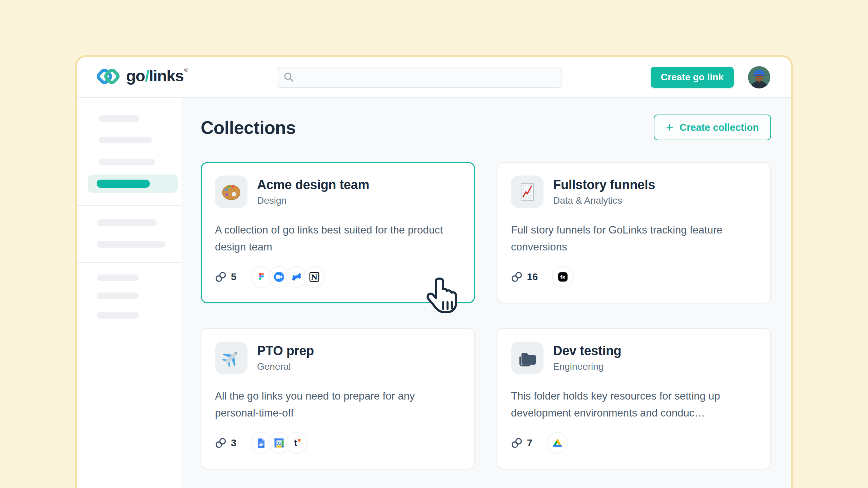  What do you see at coordinates (314, 277) in the screenshot?
I see `notion-icon: N` at bounding box center [314, 277].